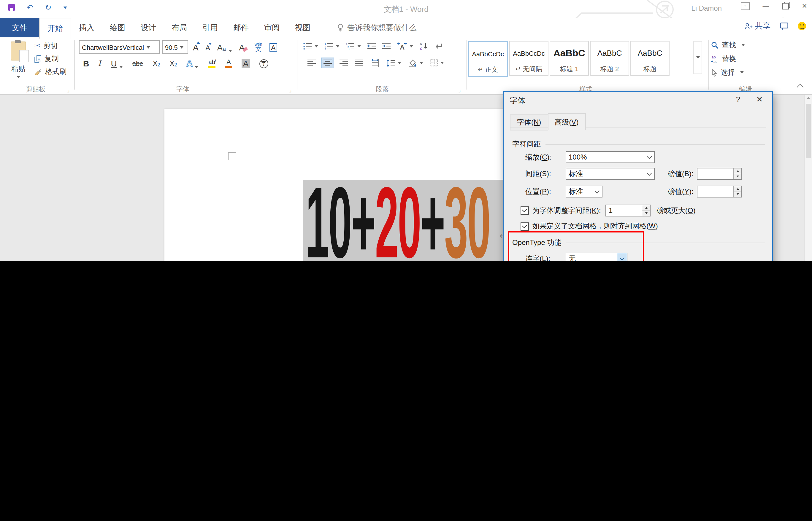 The image size is (812, 521). Describe the element at coordinates (766, 6) in the screenshot. I see `minimize-button: —` at that location.